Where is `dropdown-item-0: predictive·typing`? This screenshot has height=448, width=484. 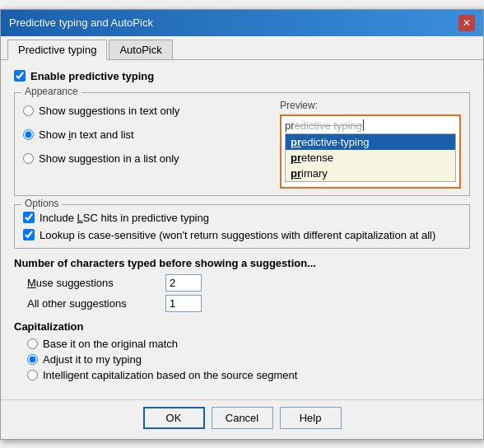
dropdown-item-0: predictive·typing is located at coordinates (370, 142).